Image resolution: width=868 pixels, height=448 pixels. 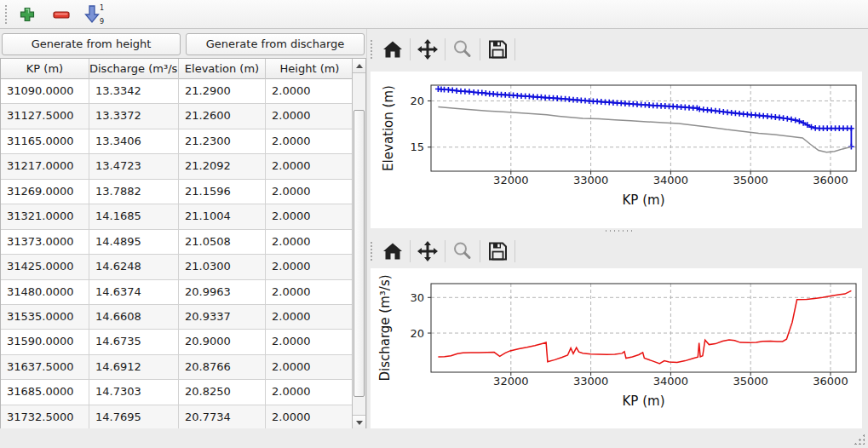 What do you see at coordinates (45, 192) in the screenshot?
I see `table-cell: 31269.0000` at bounding box center [45, 192].